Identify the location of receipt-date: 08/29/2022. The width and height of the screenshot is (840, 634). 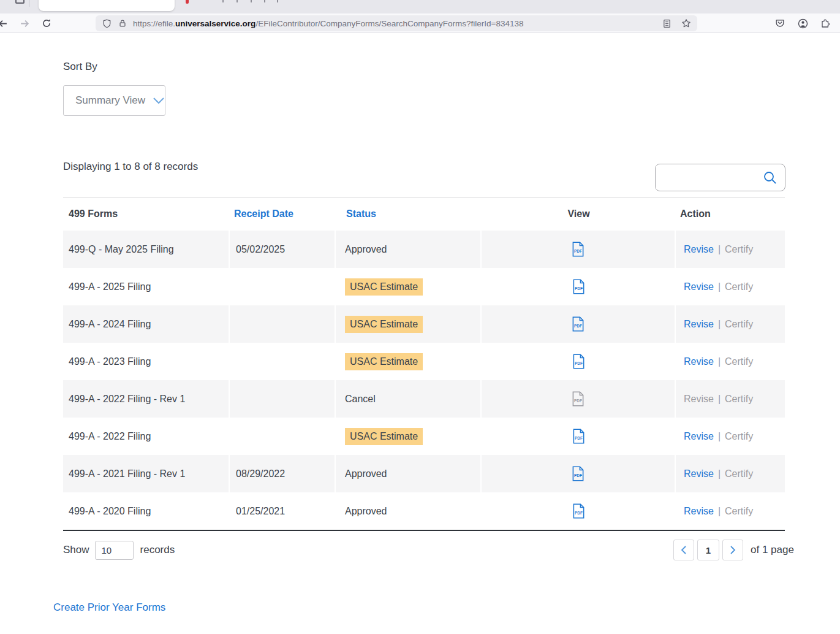
(283, 473).